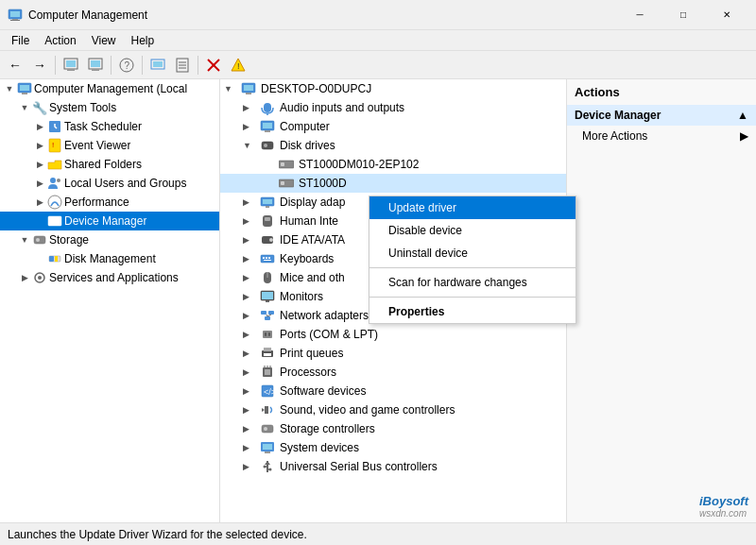 This screenshot has width=756, height=545. I want to click on maximize-button: □, so click(683, 15).